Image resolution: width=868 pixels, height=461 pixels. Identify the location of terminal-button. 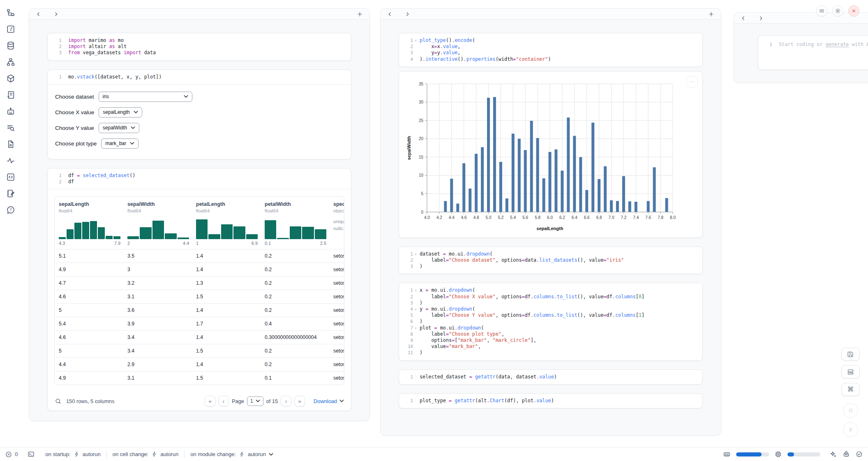
(31, 454).